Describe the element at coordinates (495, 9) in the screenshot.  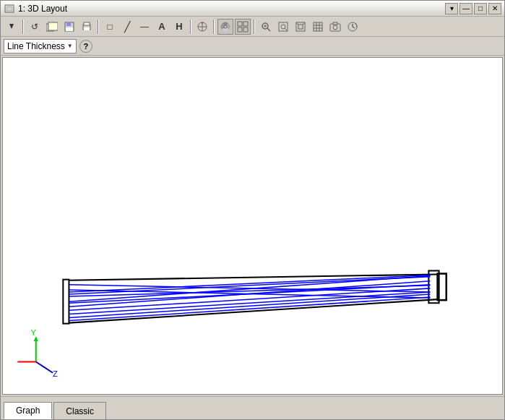
I see `close-button: ✕` at that location.